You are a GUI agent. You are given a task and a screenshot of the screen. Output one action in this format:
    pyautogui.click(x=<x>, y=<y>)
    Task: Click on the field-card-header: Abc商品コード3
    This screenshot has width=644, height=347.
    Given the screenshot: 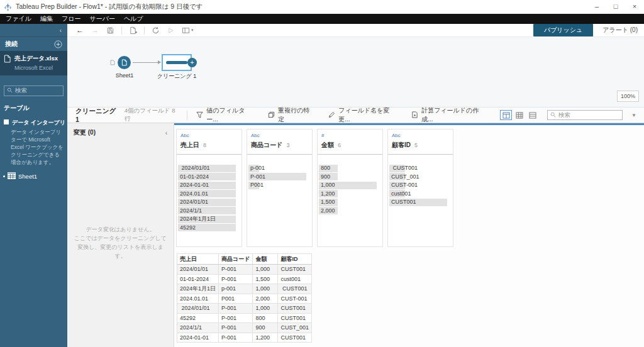 What is the action you would take?
    pyautogui.click(x=279, y=142)
    